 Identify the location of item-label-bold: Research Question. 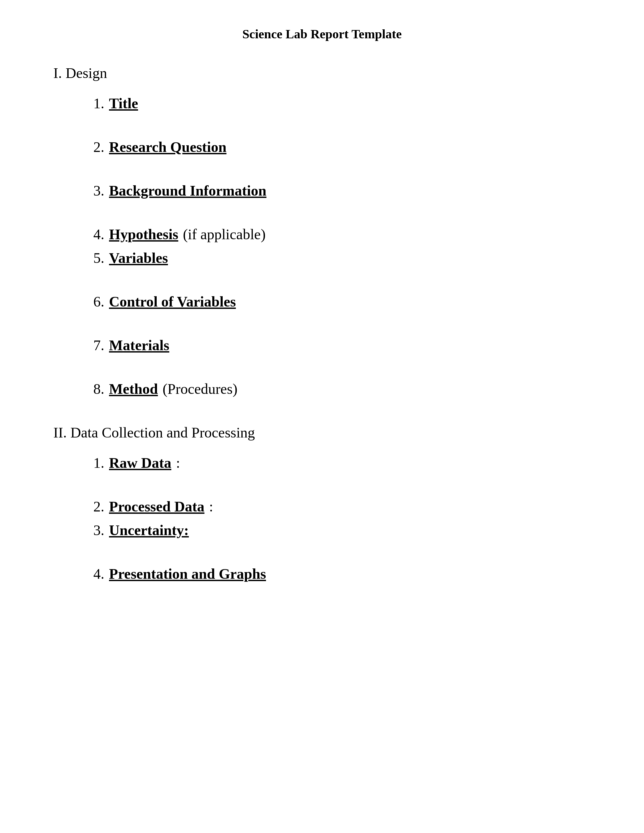
(168, 147).